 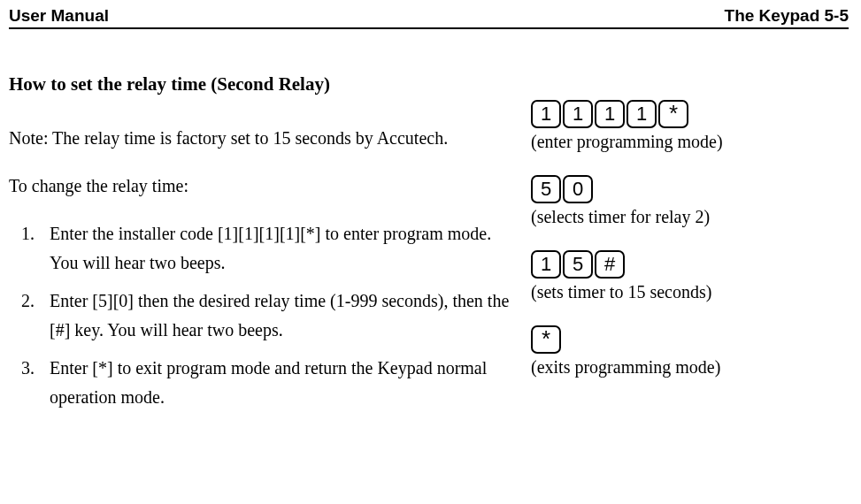 I want to click on key-sequence: 1 1 1 1 * (enter programming mode), so click(x=690, y=126).